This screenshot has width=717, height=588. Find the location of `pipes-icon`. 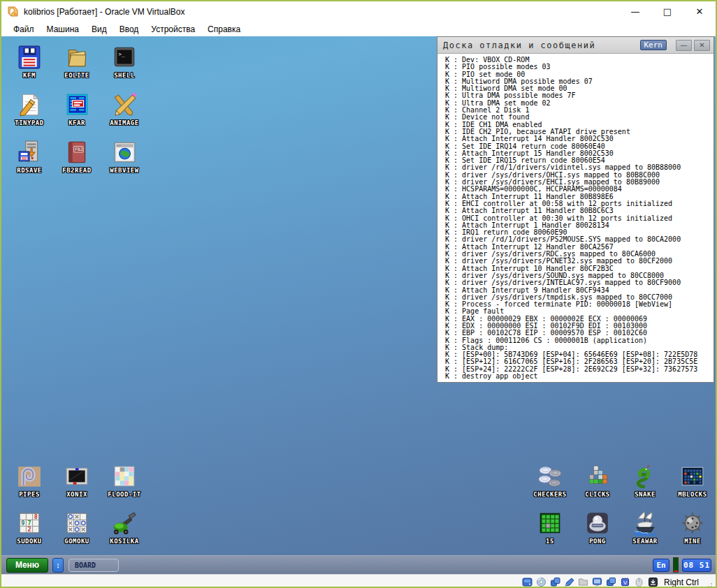

pipes-icon is located at coordinates (29, 476).